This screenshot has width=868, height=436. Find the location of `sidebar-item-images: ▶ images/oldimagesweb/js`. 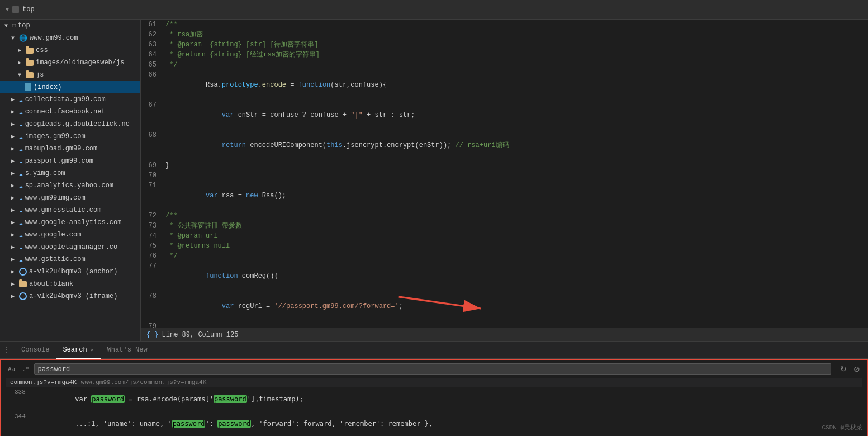

sidebar-item-images: ▶ images/oldimagesweb/js is located at coordinates (70, 63).